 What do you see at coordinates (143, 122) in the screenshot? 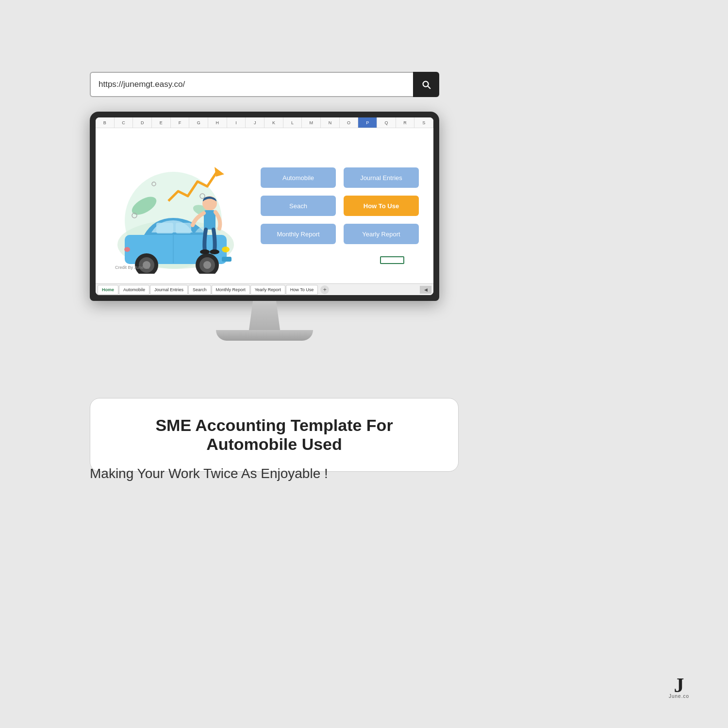
I see `col-D: D` at bounding box center [143, 122].